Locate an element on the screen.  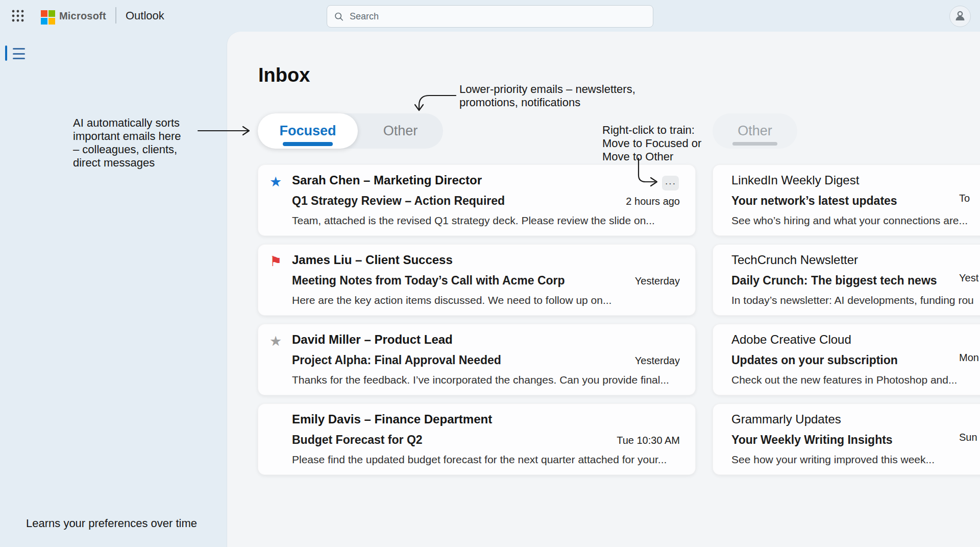
search-icon is located at coordinates (339, 16).